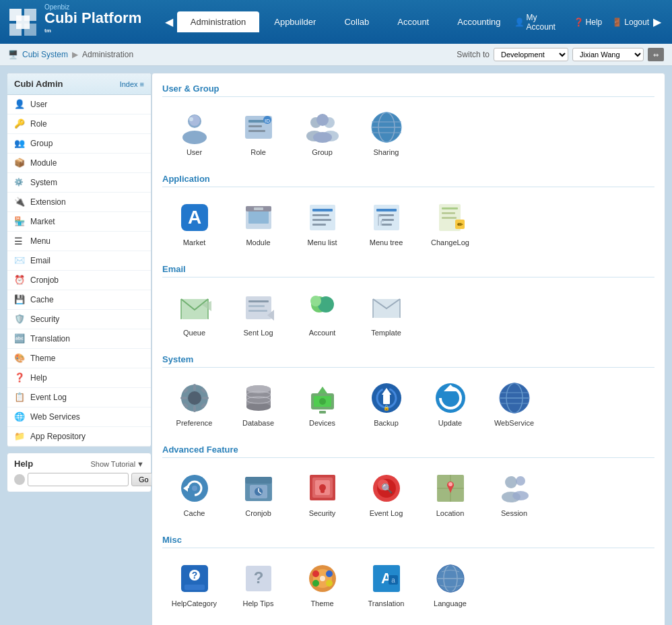  I want to click on sidebar-item-menu: Menu, so click(79, 241).